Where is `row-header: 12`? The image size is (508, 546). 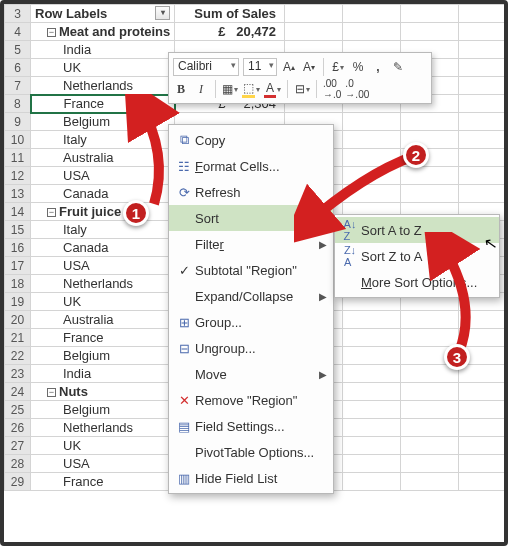 row-header: 12 is located at coordinates (18, 176).